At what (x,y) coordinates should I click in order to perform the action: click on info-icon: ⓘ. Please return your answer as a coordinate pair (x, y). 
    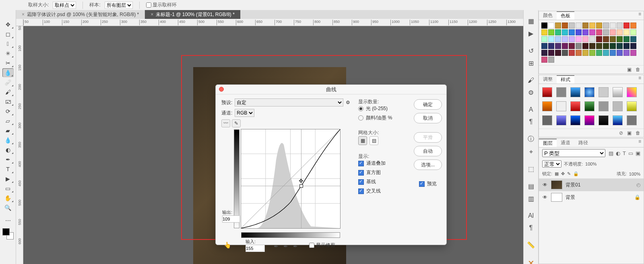
    Looking at the image, I should click on (531, 139).